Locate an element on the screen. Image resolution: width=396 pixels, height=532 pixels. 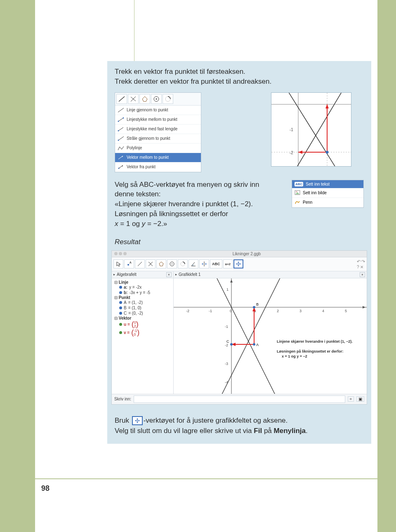
dropdown-item-label: Linjestykke mellom to punkt is located at coordinates (152, 120).